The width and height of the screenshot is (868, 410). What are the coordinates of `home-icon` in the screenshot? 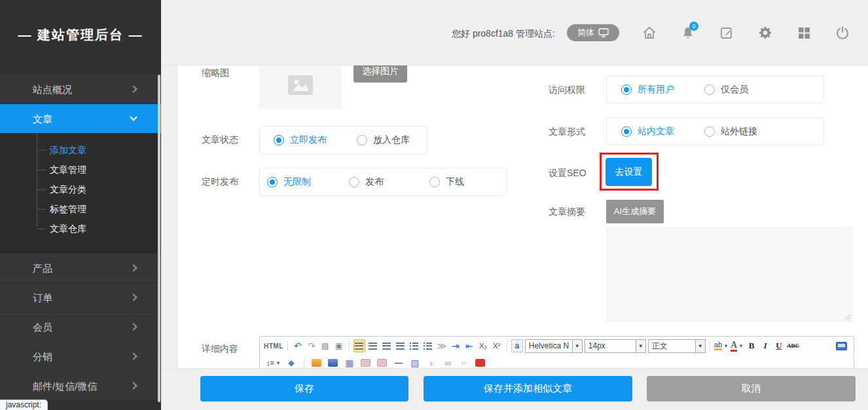 It's located at (649, 33).